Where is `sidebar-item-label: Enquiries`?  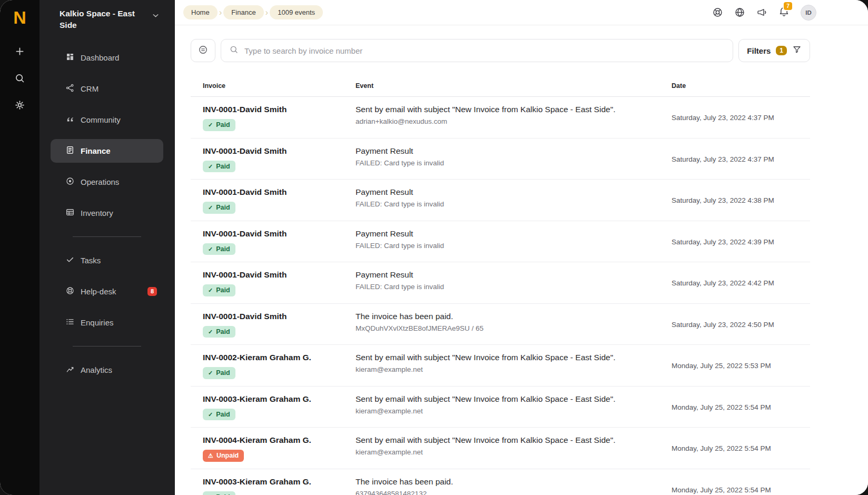 sidebar-item-label: Enquiries is located at coordinates (97, 322).